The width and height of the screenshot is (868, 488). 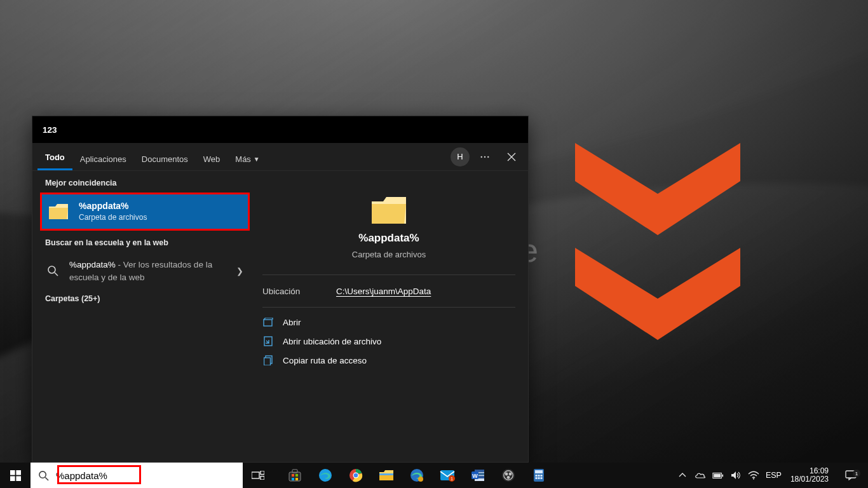 What do you see at coordinates (447, 475) in the screenshot?
I see `app-mail: 1` at bounding box center [447, 475].